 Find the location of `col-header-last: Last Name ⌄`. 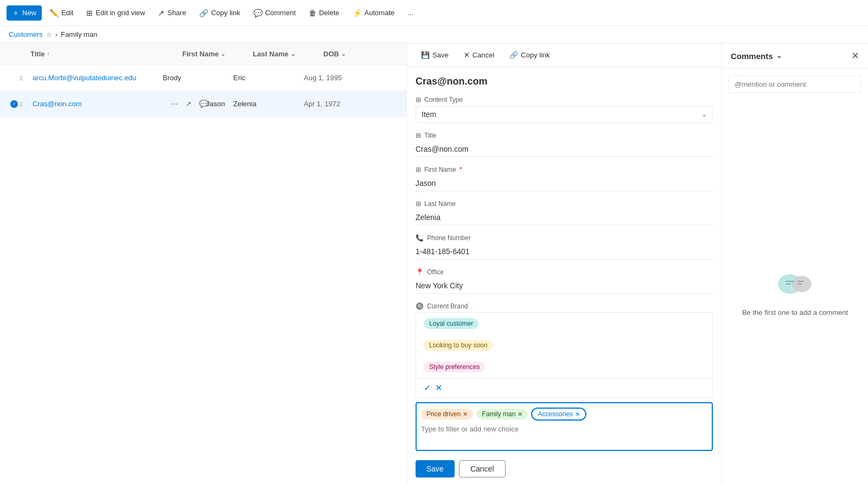

col-header-last: Last Name ⌄ is located at coordinates (288, 54).